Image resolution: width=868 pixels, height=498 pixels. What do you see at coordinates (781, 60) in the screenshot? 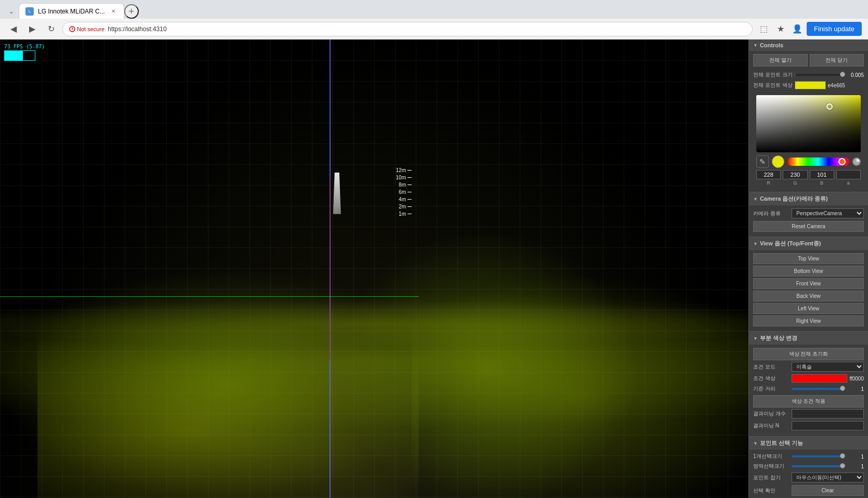
I see `open-all-btn: 전체 열기` at bounding box center [781, 60].